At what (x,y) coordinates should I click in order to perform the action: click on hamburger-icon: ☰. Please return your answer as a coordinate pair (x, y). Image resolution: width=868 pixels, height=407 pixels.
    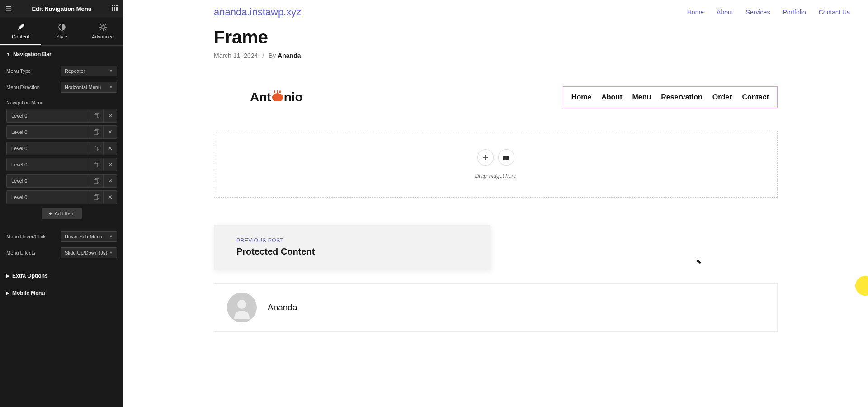
    Looking at the image, I should click on (9, 9).